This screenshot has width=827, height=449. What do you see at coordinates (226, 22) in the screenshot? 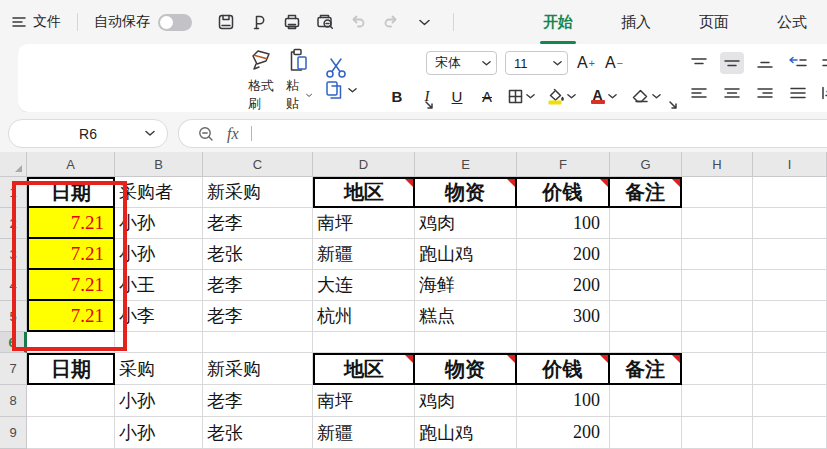
I see `save-button` at bounding box center [226, 22].